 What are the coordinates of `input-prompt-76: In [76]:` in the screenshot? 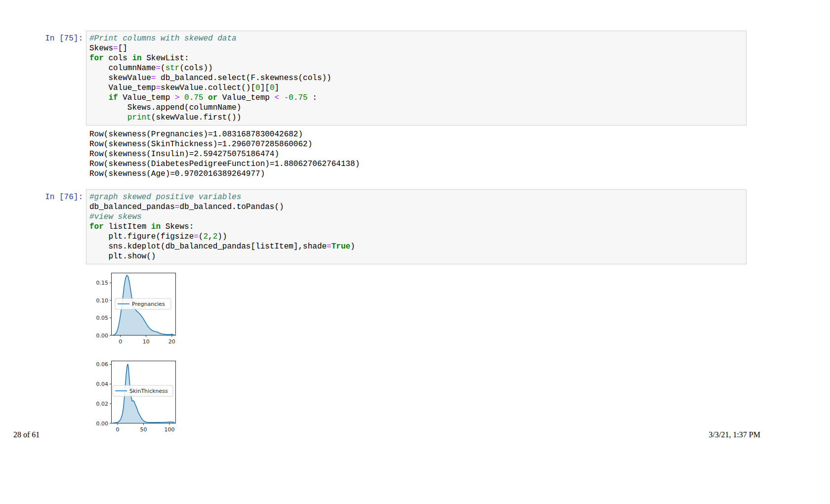 It's located at (63, 197).